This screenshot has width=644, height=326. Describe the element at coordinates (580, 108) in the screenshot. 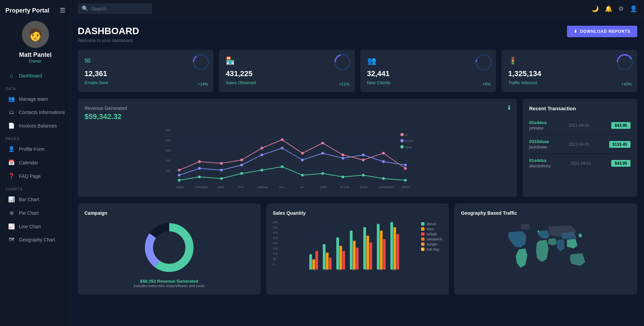

I see `transactions-title: Recent Transaction` at that location.